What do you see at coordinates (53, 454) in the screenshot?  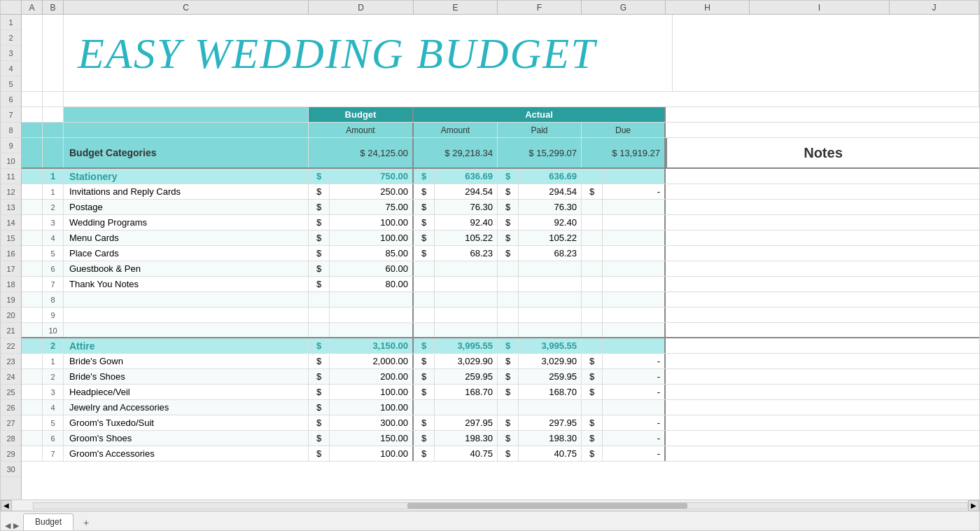 I see `item-num-30: 7` at bounding box center [53, 454].